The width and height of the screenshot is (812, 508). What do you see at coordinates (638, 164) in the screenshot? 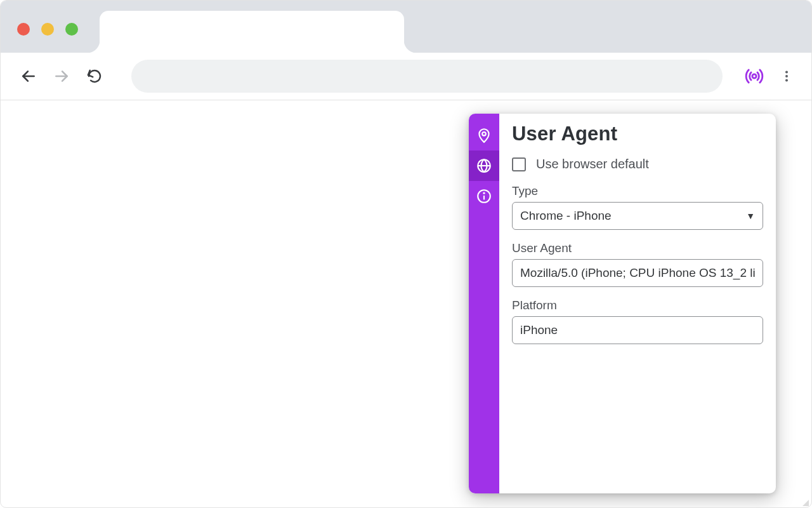
I see `use-default-row: Use browser default` at bounding box center [638, 164].